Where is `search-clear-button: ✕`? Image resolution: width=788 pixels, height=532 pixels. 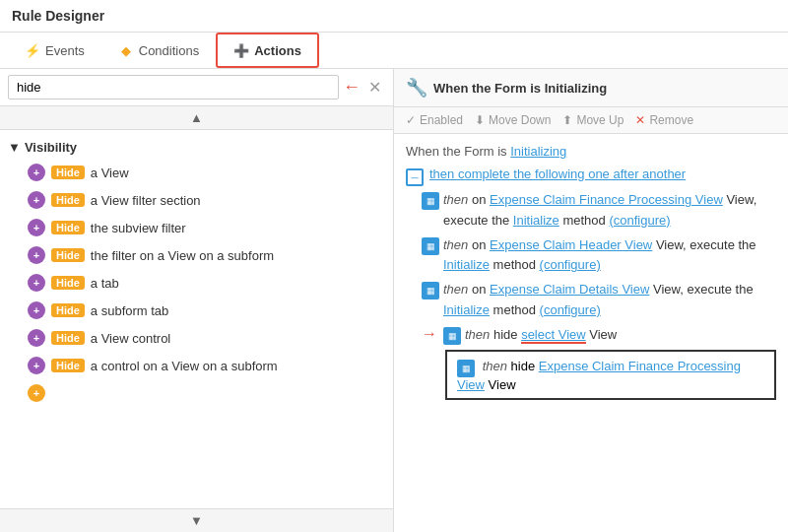 search-clear-button: ✕ is located at coordinates (374, 87).